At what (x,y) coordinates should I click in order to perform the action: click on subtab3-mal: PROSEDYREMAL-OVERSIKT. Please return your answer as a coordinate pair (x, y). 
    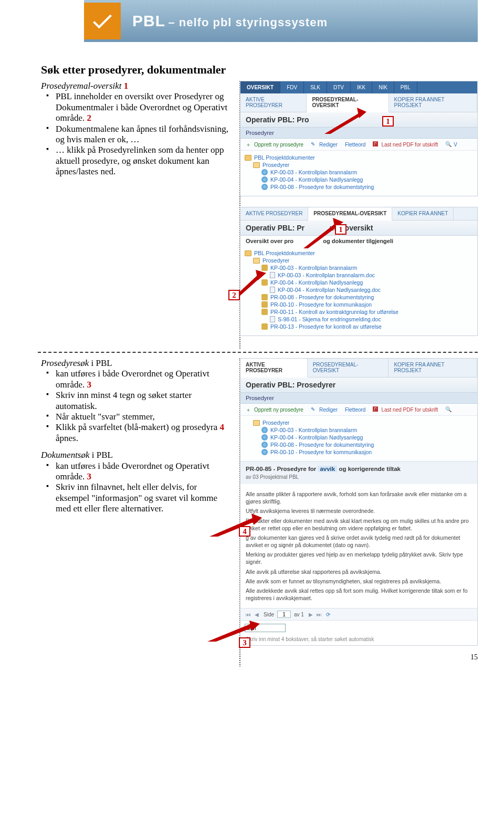
    Looking at the image, I should click on (349, 368).